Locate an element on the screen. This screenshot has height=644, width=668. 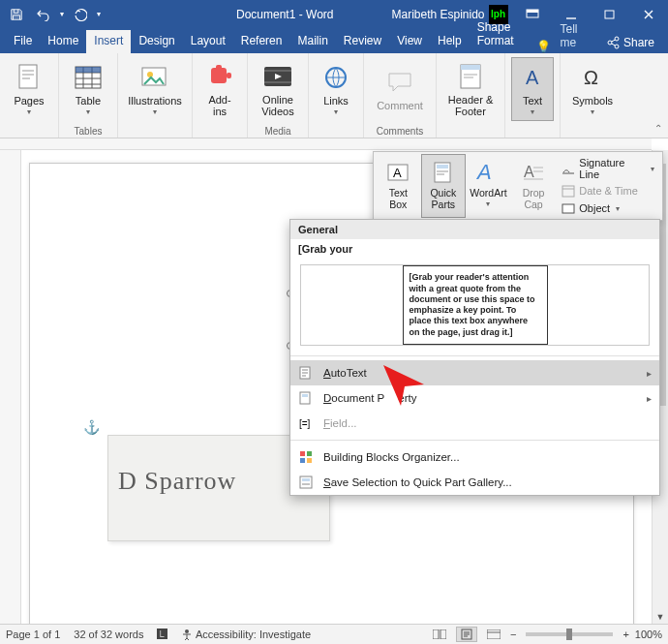
save-selection-menu-item: Save Selection to Quick Part Gallery... is located at coordinates (474, 482).